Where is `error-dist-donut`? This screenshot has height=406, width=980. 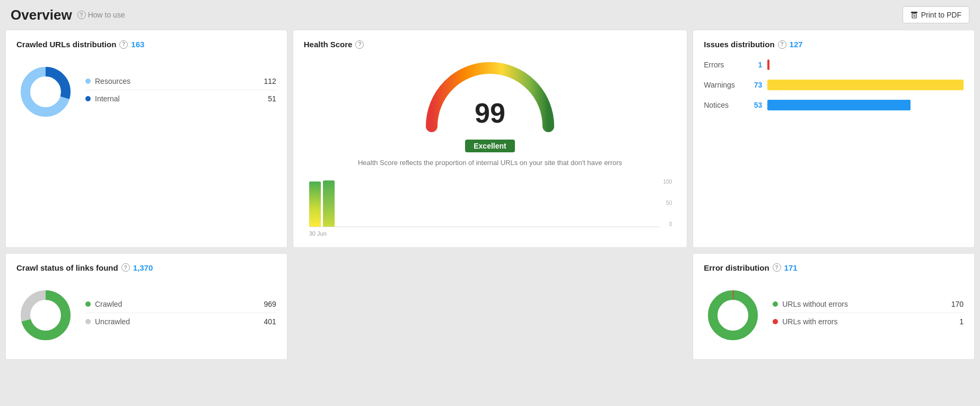
error-dist-donut is located at coordinates (733, 315).